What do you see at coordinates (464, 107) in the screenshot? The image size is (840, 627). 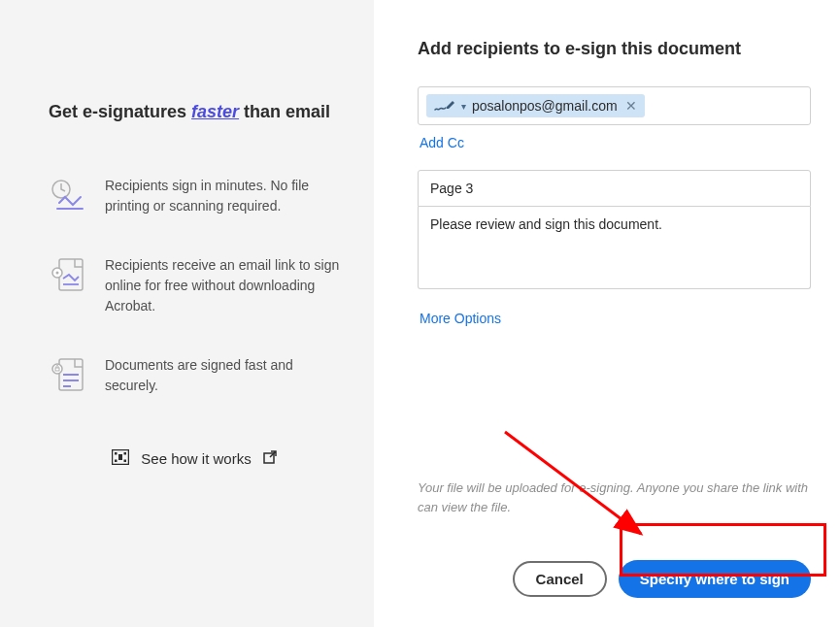 I see `chevron-down-icon: ▾` at bounding box center [464, 107].